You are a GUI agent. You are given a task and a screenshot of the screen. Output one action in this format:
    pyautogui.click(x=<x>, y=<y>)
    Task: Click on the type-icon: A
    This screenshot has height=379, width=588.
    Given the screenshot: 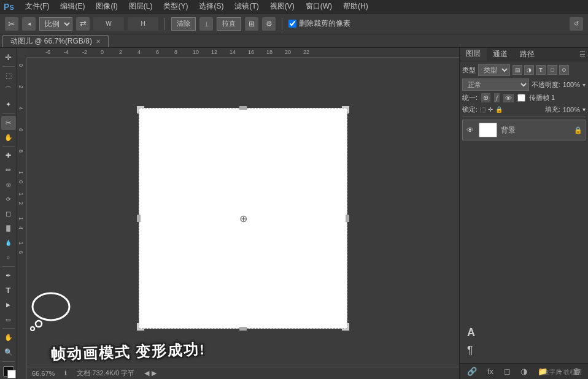 What is the action you would take?
    pyautogui.click(x=524, y=332)
    